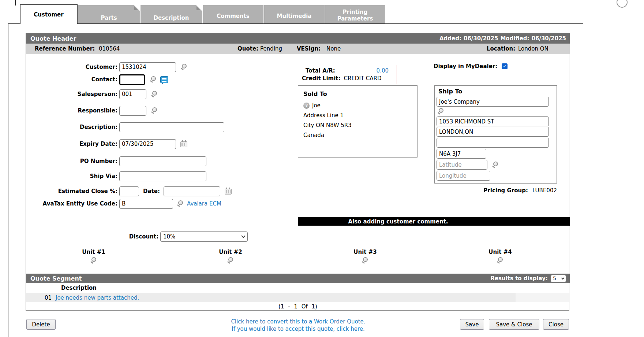 The height and width of the screenshot is (337, 644). I want to click on sold-to-address2: City ON N8W 5R3, so click(360, 125).